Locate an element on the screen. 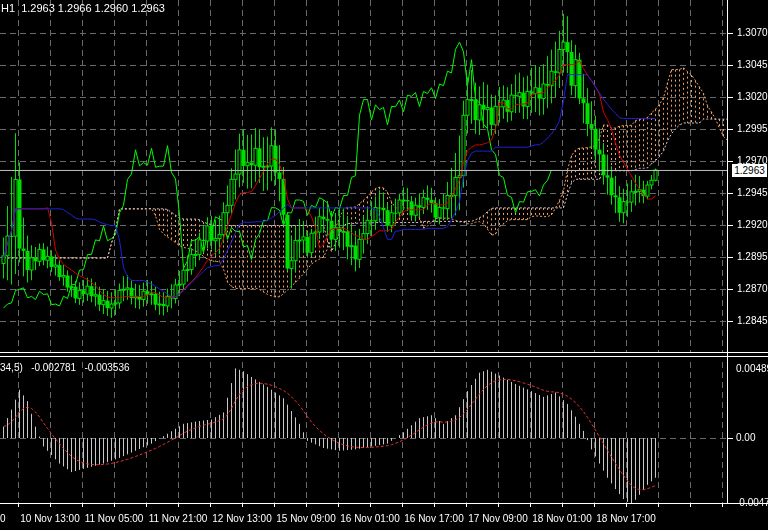 Image resolution: width=768 pixels, height=530 pixels. date-label: 17 Nov 09:00 is located at coordinates (498, 518).